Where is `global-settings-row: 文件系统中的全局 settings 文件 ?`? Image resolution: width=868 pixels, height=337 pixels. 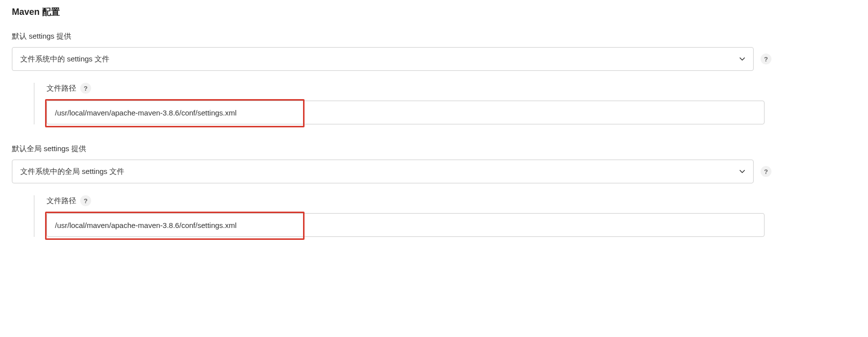
global-settings-row: 文件系统中的全局 settings 文件 ? is located at coordinates (434, 171).